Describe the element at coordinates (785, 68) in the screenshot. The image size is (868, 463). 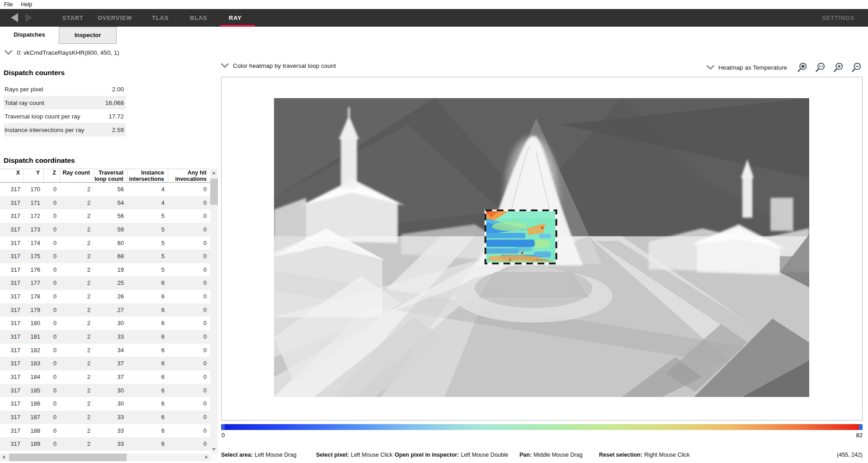
I see `viewer-controls: Heatmap as Temperature` at that location.